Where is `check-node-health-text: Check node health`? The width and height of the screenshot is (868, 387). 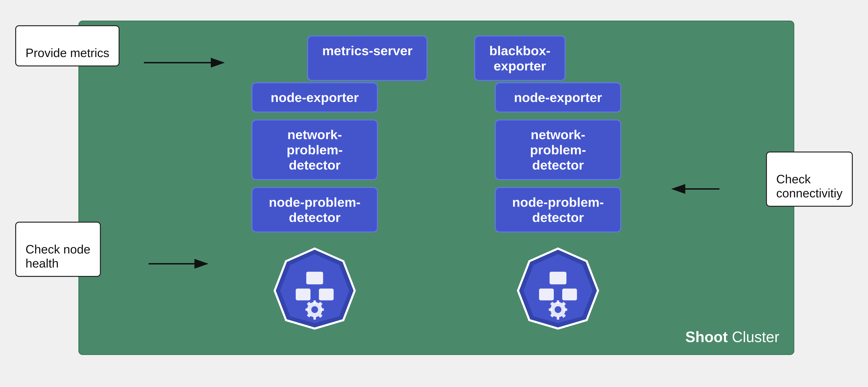 check-node-health-text: Check node health is located at coordinates (58, 256).